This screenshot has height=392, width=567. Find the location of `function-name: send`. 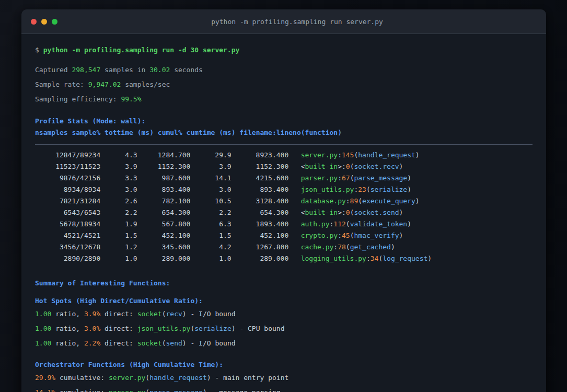

function-name: send is located at coordinates (175, 343).